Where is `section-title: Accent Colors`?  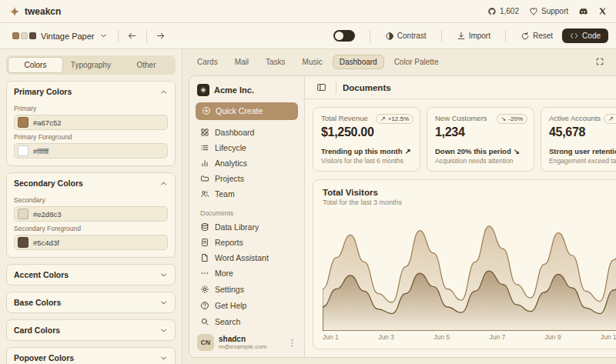
section-title: Accent Colors is located at coordinates (42, 275).